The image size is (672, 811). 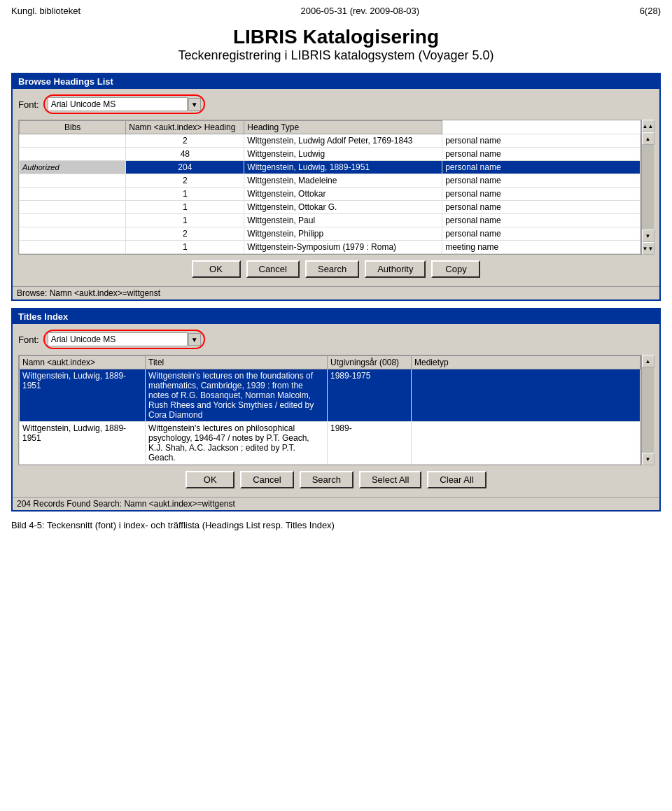 I want to click on titles-search-button: Search, so click(x=326, y=480).